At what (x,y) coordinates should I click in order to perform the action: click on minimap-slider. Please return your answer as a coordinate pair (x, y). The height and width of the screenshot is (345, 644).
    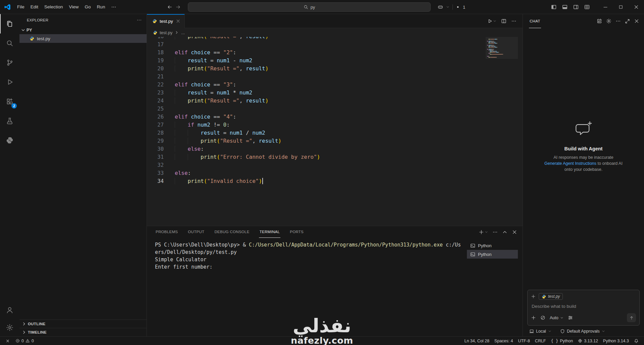
    Looking at the image, I should click on (502, 48).